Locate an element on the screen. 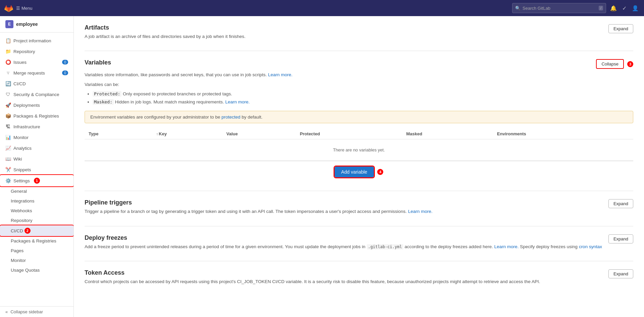 The height and width of the screenshot is (317, 644). pipeline-triggers-section: Pipeline triggers Trigger a pipeline for… is located at coordinates (359, 209).